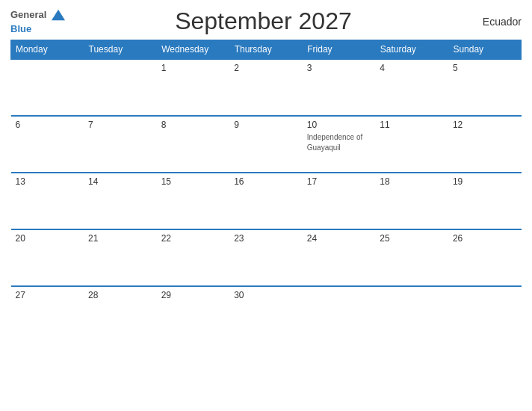 This screenshot has width=532, height=411. I want to click on calendar-day-cell: 23, so click(266, 258).